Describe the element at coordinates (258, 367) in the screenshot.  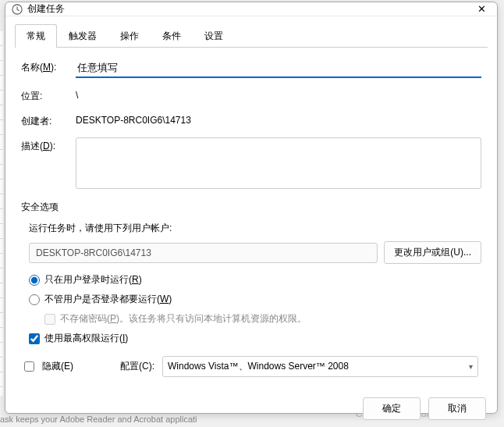
I see `config-select-value: Windows Vista™、Windows Server™ 2008` at that location.